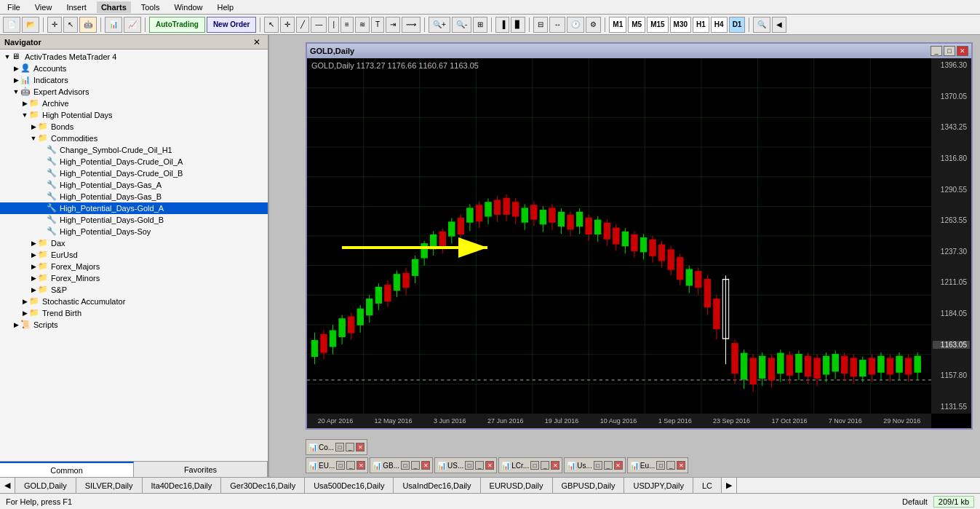 Image resolution: width=980 pixels, height=509 pixels. Describe the element at coordinates (405, 465) in the screenshot. I see `mc4: □` at that location.